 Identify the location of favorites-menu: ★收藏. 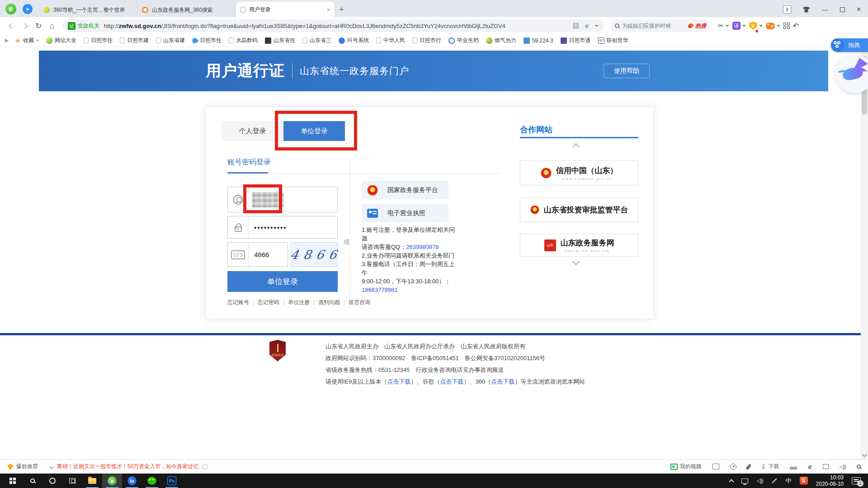
(27, 41).